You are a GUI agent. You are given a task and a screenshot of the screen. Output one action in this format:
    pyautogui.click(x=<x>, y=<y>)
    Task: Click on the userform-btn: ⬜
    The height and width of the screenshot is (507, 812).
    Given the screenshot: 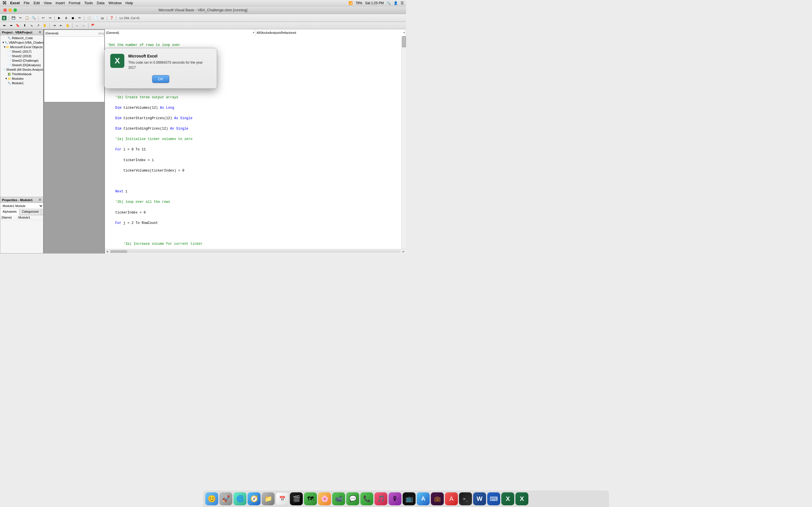 What is the action you would take?
    pyautogui.click(x=89, y=18)
    